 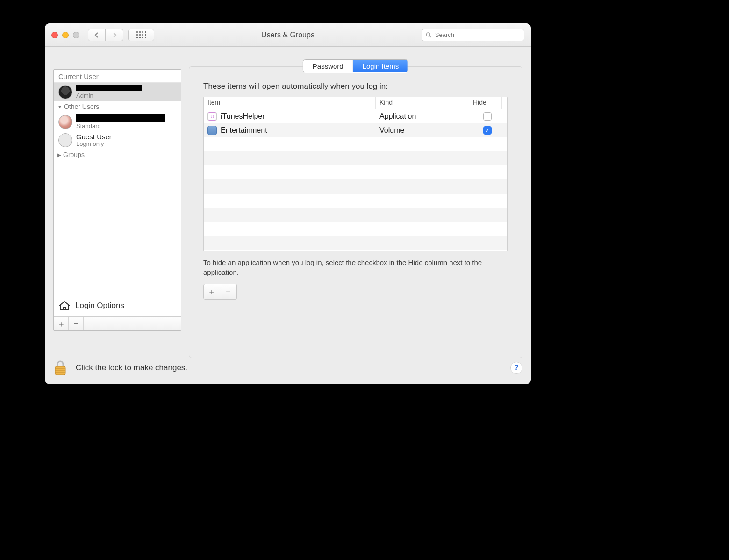 What do you see at coordinates (356, 123) in the screenshot?
I see `table-body: iTunesHelper Application Entertainment V…` at bounding box center [356, 123].